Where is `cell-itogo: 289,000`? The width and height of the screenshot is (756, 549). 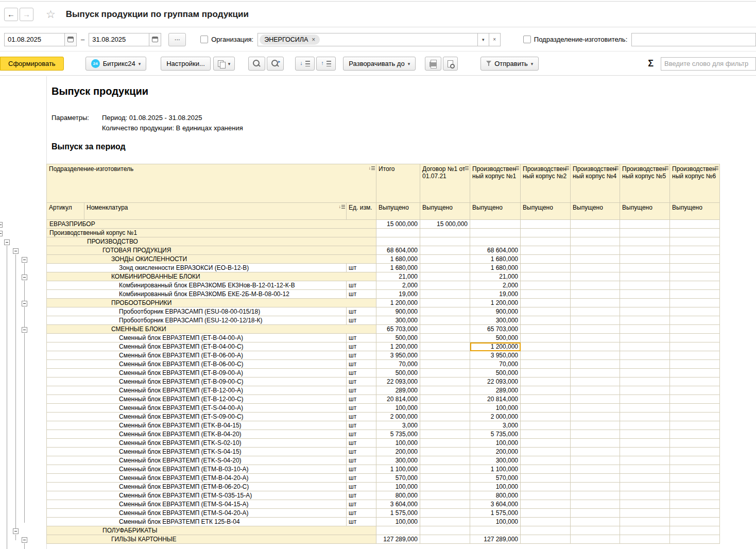
cell-itogo: 289,000 is located at coordinates (399, 390).